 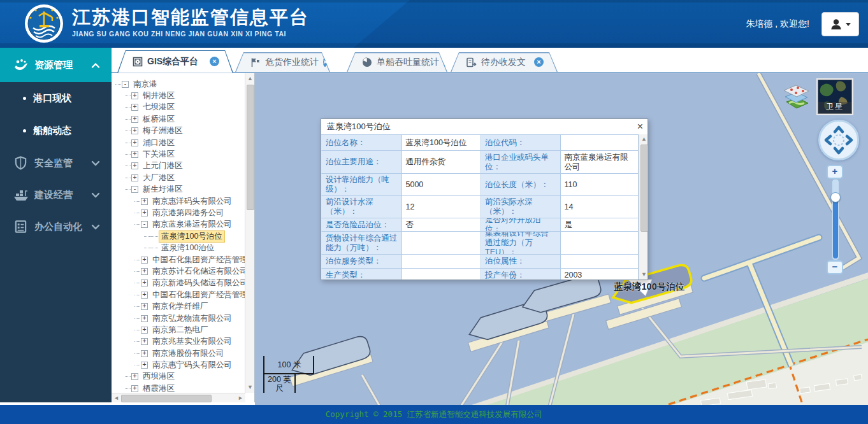 What do you see at coordinates (504, 62) in the screenshot?
I see `tab-4: 待办收发文×` at bounding box center [504, 62].